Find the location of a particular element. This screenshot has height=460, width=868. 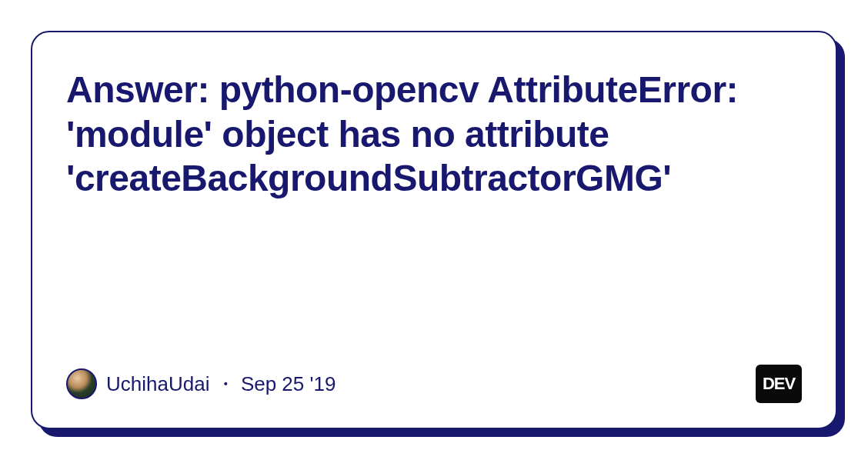

author-row: UchihaUdai ・ Sep 25 '19 is located at coordinates (201, 384).